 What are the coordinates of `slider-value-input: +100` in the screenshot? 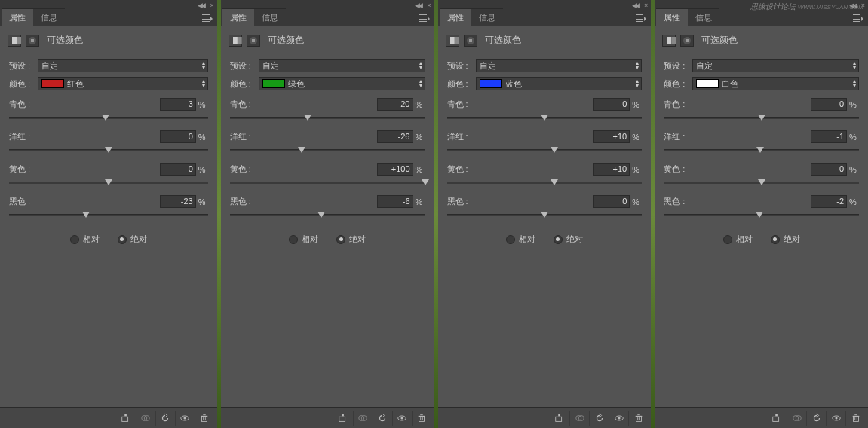 It's located at (395, 169).